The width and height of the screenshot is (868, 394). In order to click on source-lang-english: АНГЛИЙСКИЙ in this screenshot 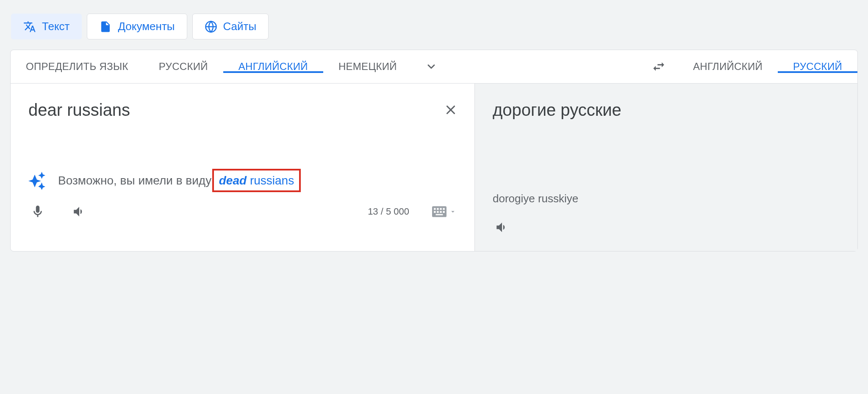, I will do `click(273, 67)`.